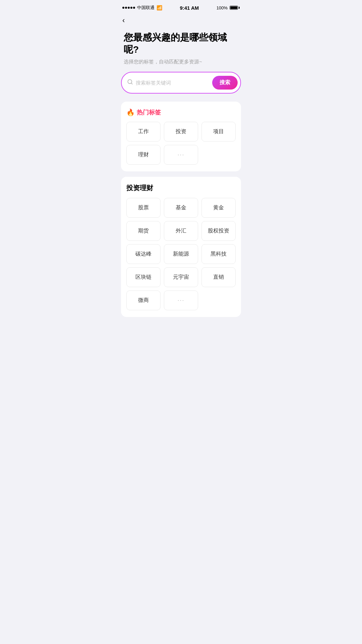  What do you see at coordinates (181, 208) in the screenshot?
I see `invest-tag-item: 基金` at bounding box center [181, 208].